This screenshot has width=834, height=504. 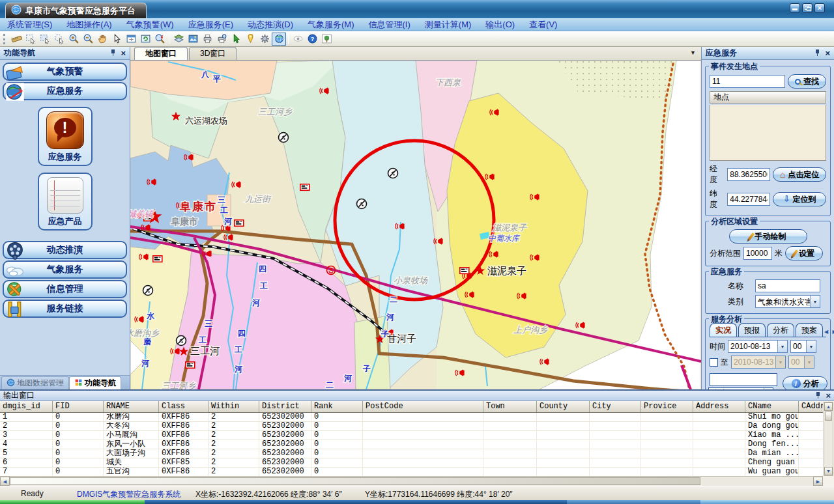 I want to click on hour-to-select: 00▼, so click(x=801, y=362).